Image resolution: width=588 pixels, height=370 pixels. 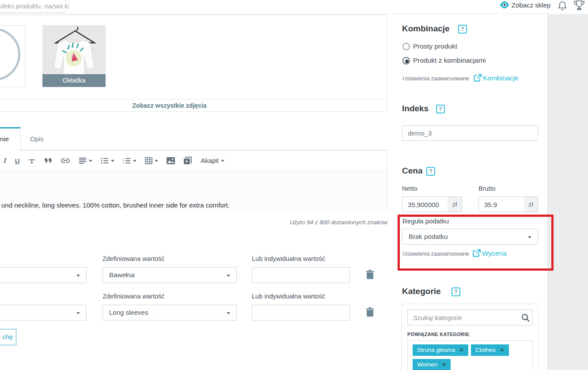 What do you see at coordinates (470, 133) in the screenshot?
I see `reference-input` at bounding box center [470, 133].